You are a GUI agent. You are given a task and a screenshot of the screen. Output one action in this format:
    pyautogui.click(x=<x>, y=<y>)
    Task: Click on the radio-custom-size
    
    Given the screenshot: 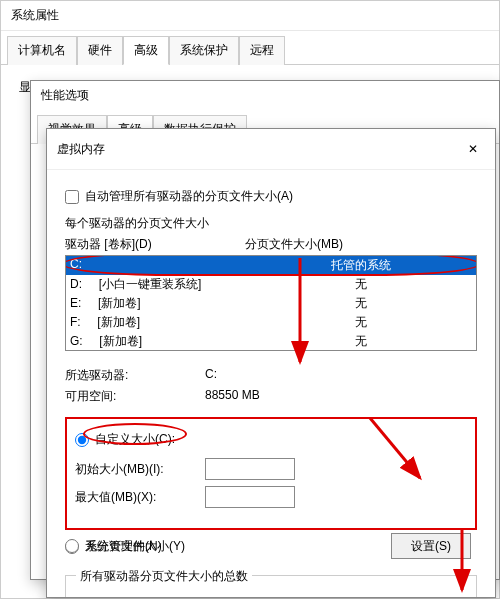 What is the action you would take?
    pyautogui.click(x=82, y=440)
    